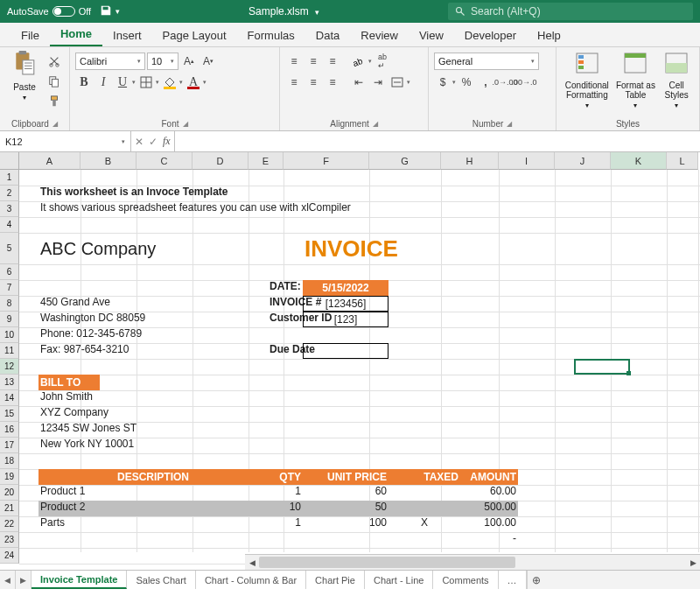  I want to click on row-header: 10, so click(10, 335).